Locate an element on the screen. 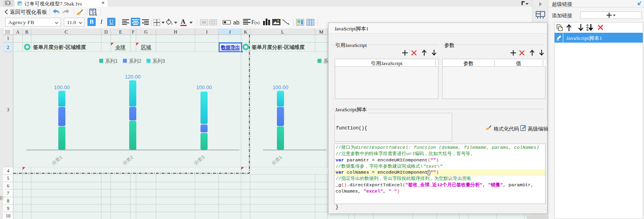 This screenshot has width=644, height=219. svg-text: 4 is located at coordinates (8, 171).